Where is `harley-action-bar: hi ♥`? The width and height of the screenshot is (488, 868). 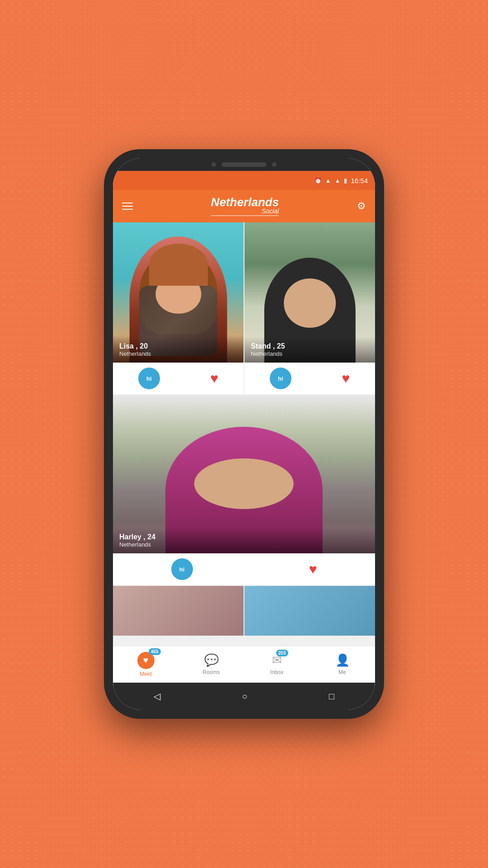 harley-action-bar: hi ♥ is located at coordinates (244, 569).